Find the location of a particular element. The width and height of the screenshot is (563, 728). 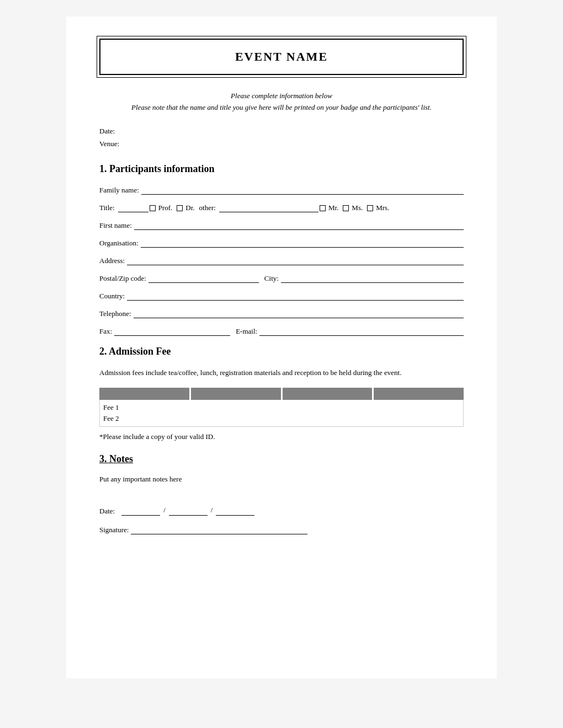

mrs-checkbox-group: Mrs. is located at coordinates (378, 208).